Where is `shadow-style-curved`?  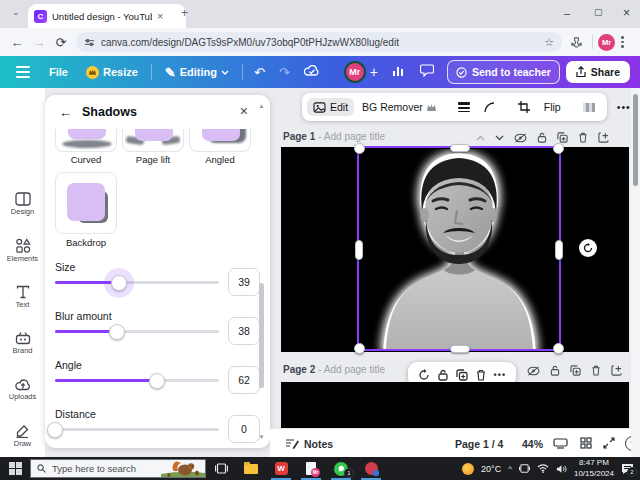
shadow-style-curved is located at coordinates (86, 140).